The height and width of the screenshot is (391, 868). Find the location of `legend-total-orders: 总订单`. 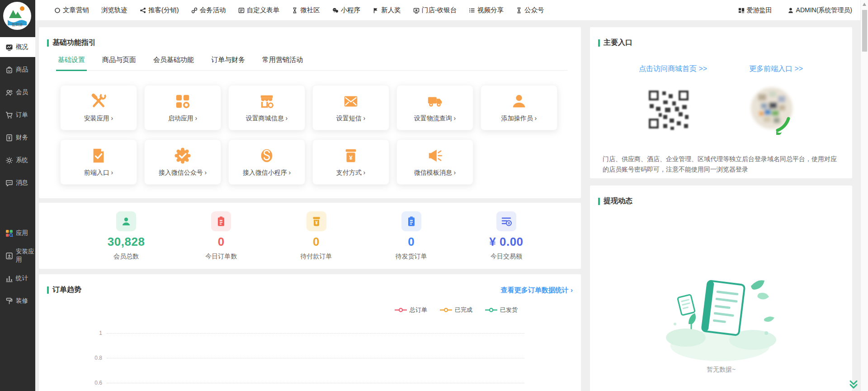

legend-total-orders: 总订单 is located at coordinates (411, 310).